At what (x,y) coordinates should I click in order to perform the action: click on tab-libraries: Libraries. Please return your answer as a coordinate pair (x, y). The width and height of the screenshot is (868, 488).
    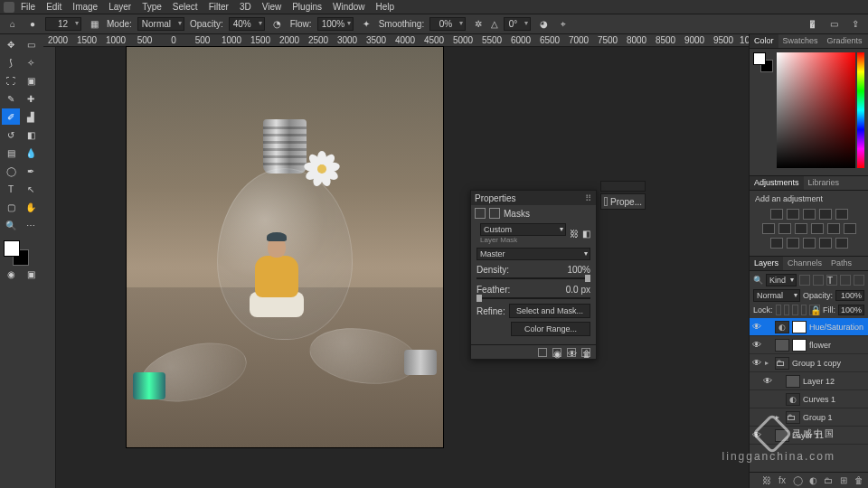
    Looking at the image, I should click on (825, 183).